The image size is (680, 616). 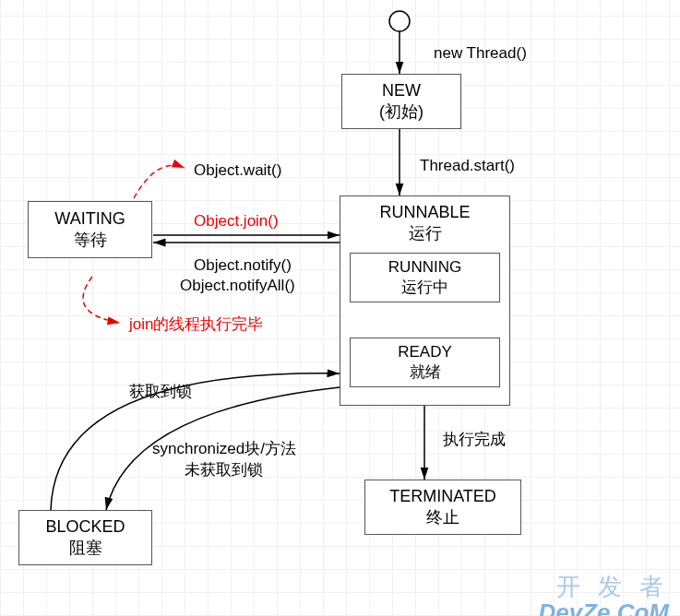 I want to click on node-waiting-sub: 等待, so click(x=90, y=240).